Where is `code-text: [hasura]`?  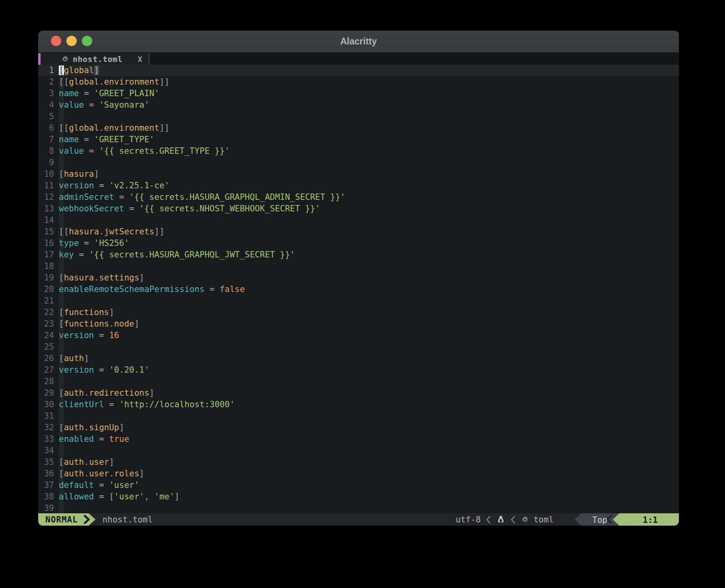
code-text: [hasura] is located at coordinates (76, 174).